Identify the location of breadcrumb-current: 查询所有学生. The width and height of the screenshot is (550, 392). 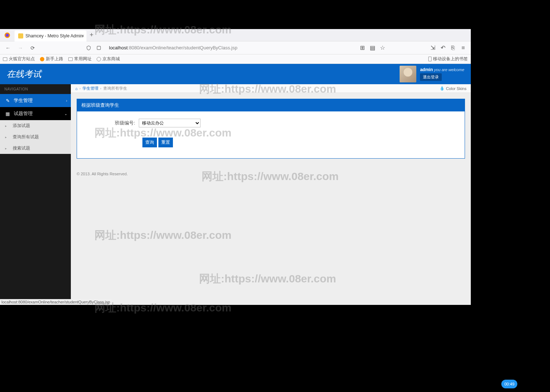
(115, 89).